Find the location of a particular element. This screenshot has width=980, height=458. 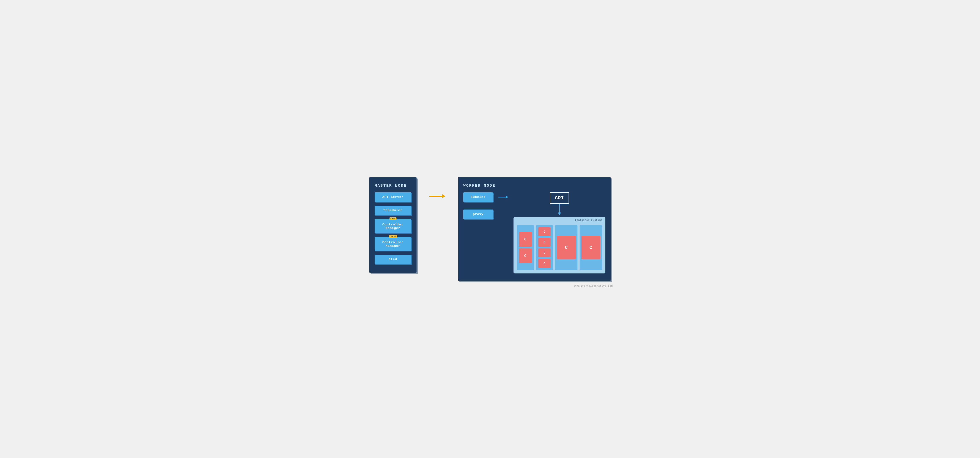

pod-1: C C is located at coordinates (525, 248).